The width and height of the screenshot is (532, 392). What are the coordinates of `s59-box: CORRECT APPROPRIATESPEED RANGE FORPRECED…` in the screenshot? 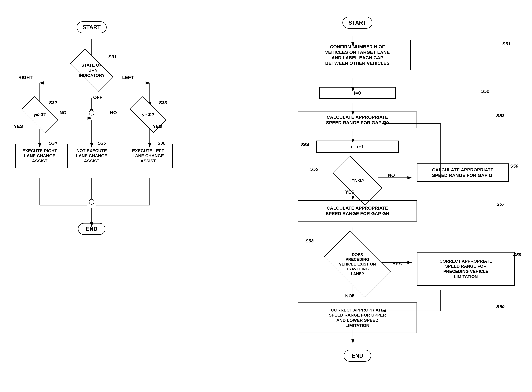 It's located at (466, 269).